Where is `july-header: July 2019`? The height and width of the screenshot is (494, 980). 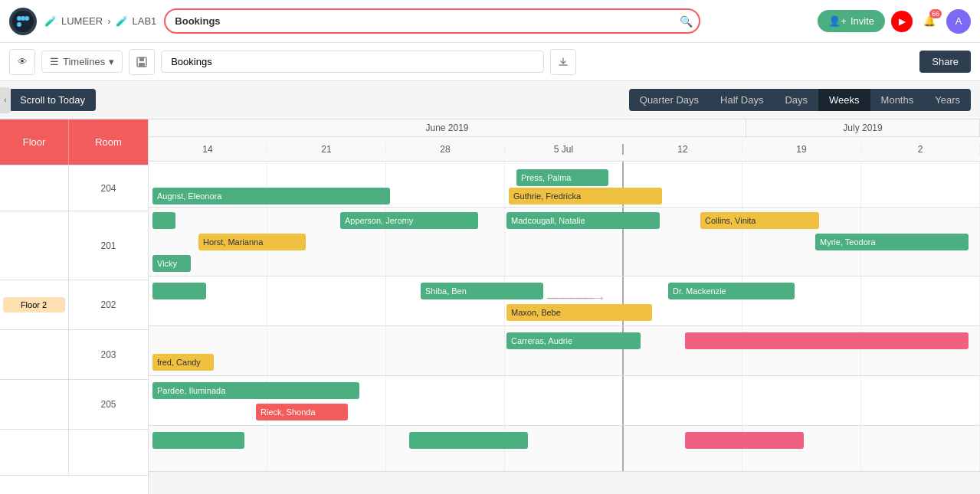 july-header: July 2019 is located at coordinates (863, 128).